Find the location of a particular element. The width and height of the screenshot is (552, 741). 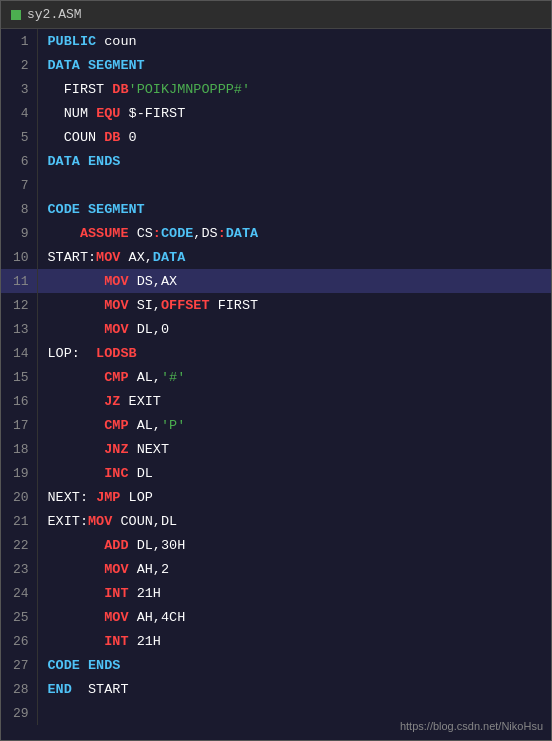

table-row: 20 NEXT: JMP LOP is located at coordinates (276, 497).